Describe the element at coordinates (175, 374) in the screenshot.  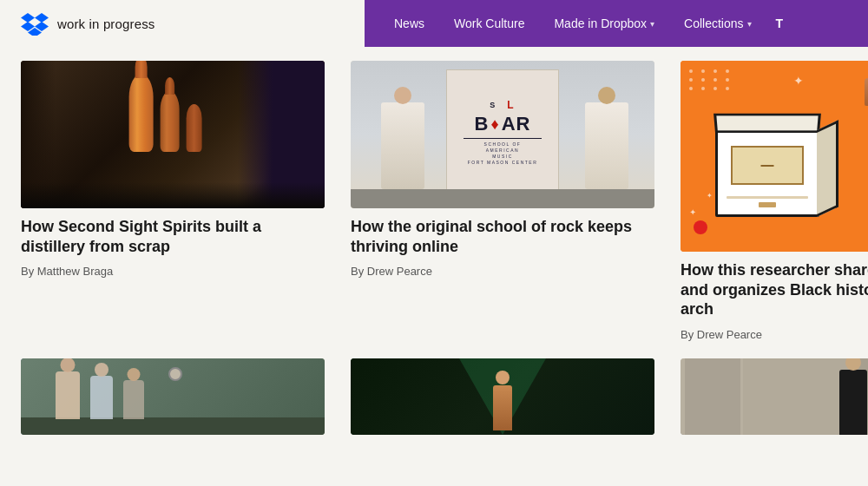
I see `wall-clock` at that location.